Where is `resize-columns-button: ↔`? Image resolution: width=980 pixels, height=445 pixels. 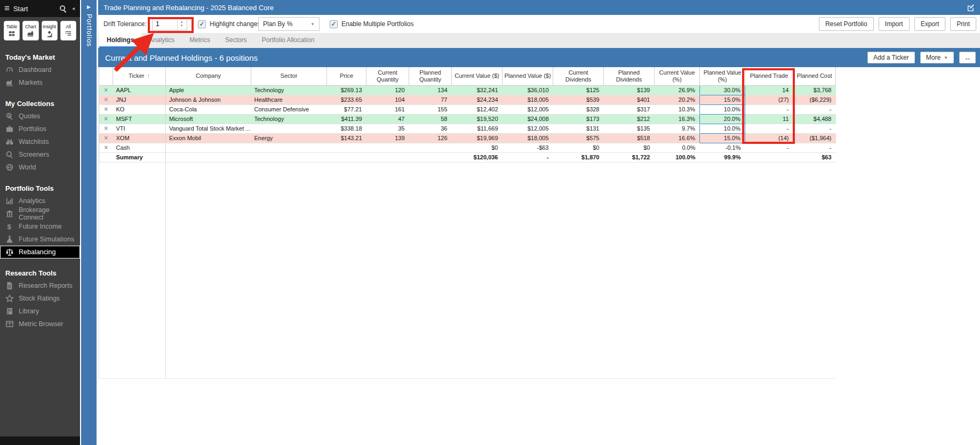 resize-columns-button: ↔ is located at coordinates (968, 58).